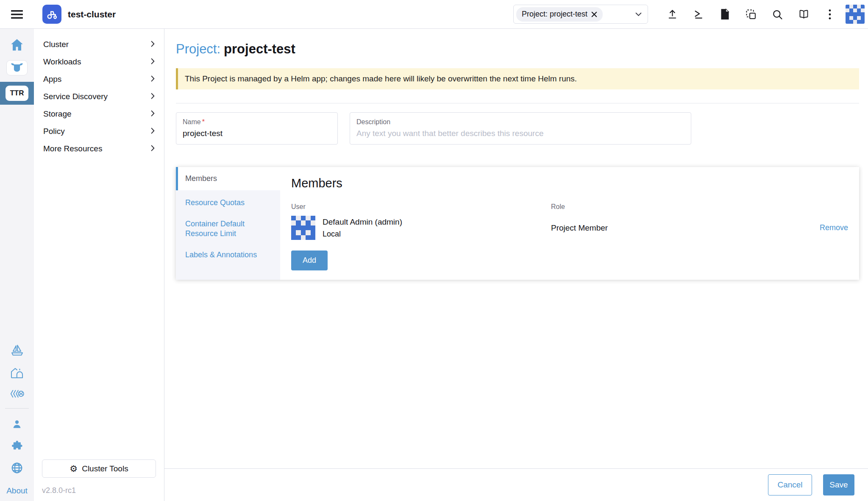 The width and height of the screenshot is (868, 501). Describe the element at coordinates (17, 68) in the screenshot. I see `cluster-manager-steer-icon` at that location.